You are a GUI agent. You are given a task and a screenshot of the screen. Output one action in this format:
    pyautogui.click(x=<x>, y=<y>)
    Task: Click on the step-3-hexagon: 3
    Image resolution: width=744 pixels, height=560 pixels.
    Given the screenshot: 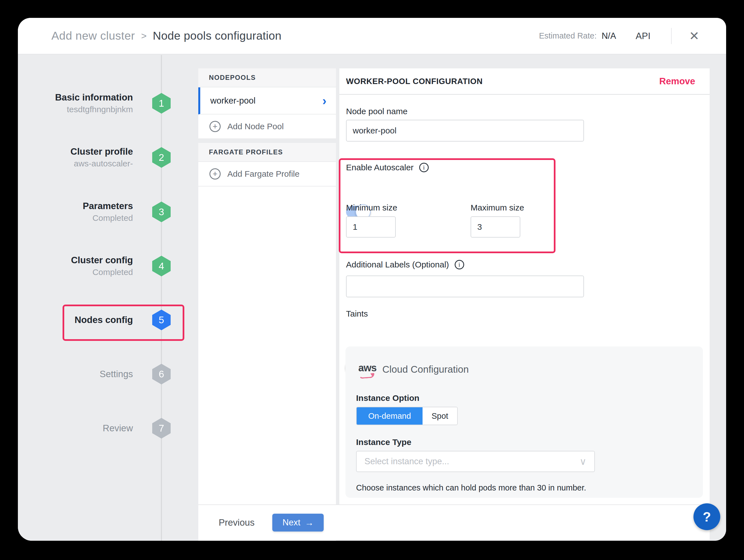 What is the action you would take?
    pyautogui.click(x=161, y=212)
    